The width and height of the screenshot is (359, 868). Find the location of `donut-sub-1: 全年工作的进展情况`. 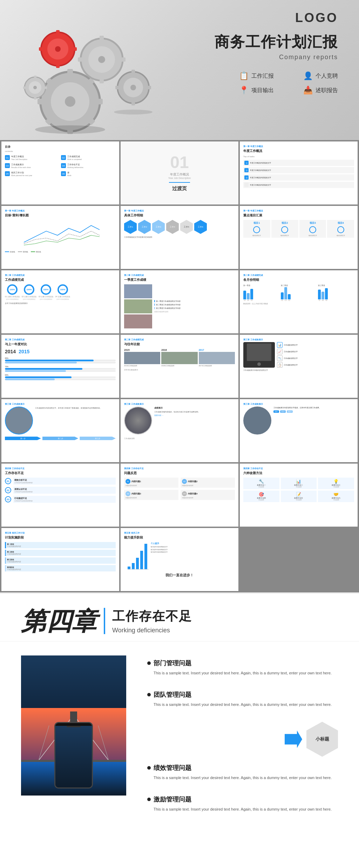

donut-sub-1: 全年工作的进展情况 is located at coordinates (12, 299).